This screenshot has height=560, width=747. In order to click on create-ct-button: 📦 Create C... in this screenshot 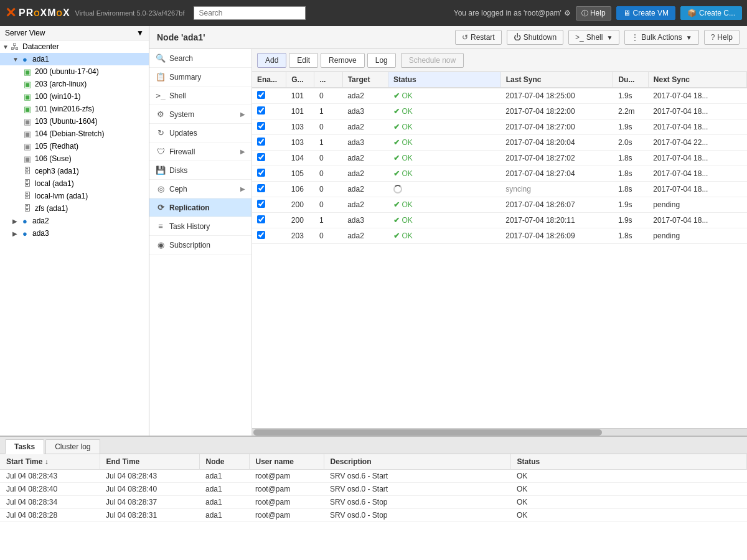, I will do `click(711, 13)`.